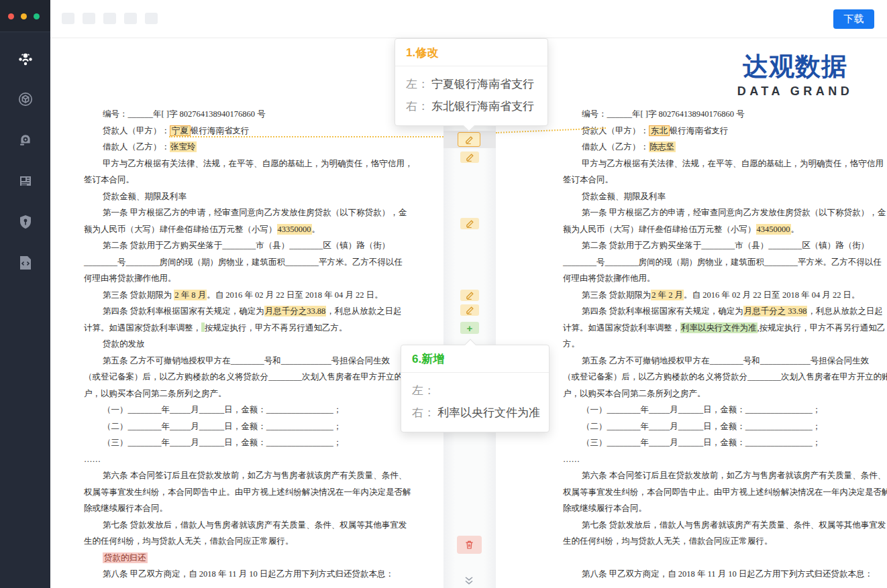 The width and height of the screenshot is (887, 588). I want to click on shield-key-icon, so click(25, 222).